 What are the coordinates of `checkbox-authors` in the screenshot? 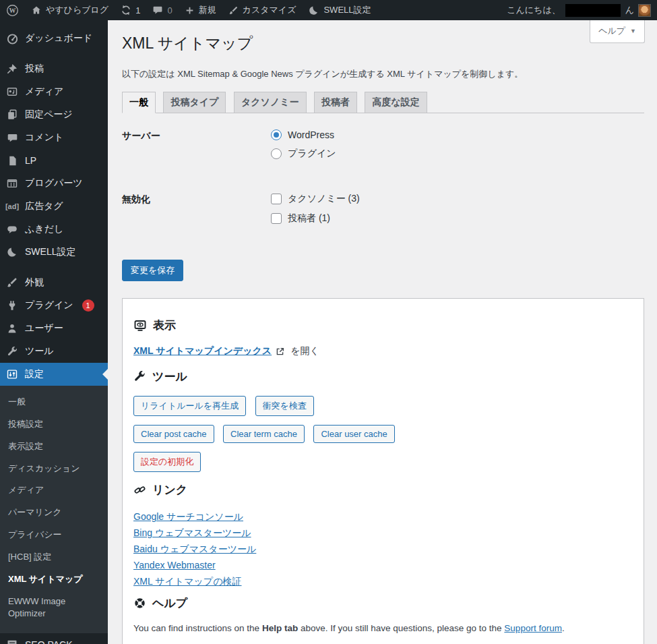 It's located at (276, 218).